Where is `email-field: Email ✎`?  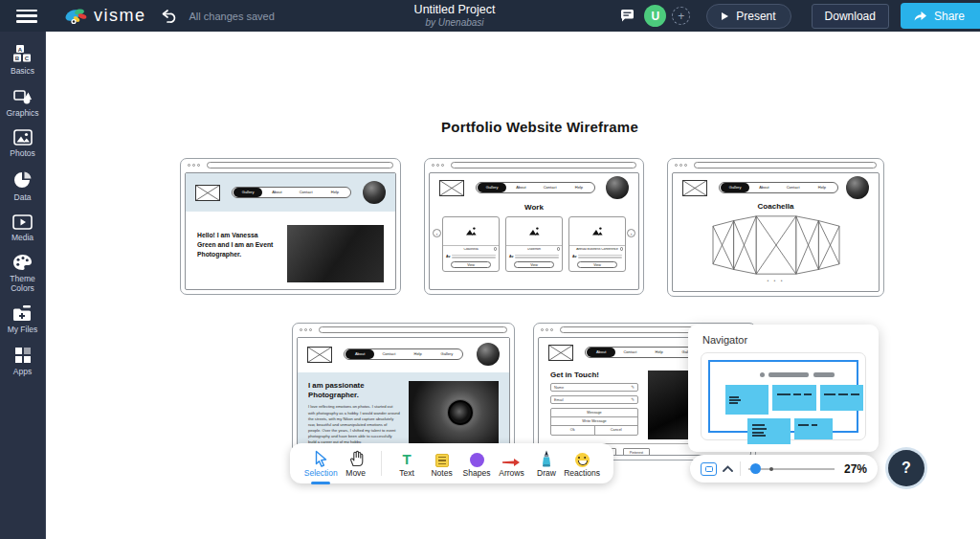 email-field: Email ✎ is located at coordinates (594, 400).